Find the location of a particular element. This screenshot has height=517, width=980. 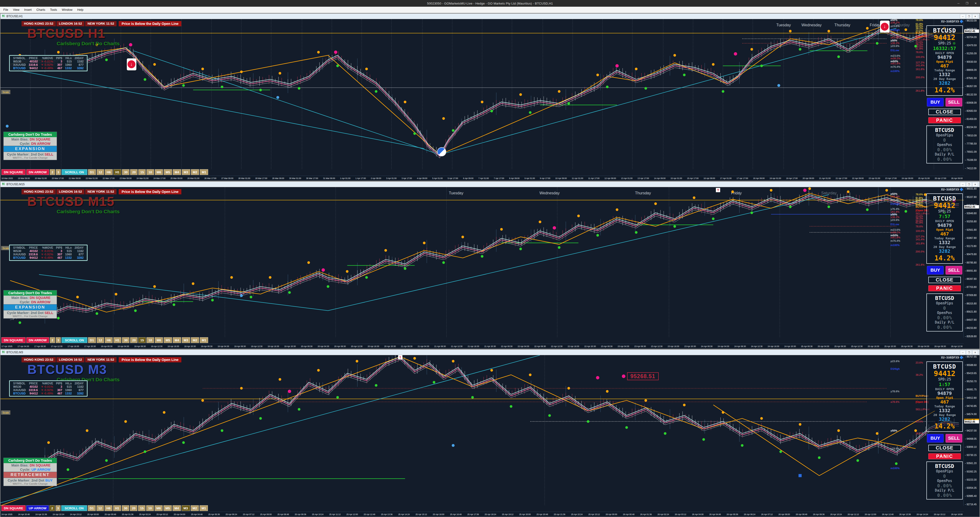

maximize-icon: ❐ is located at coordinates (967, 3).